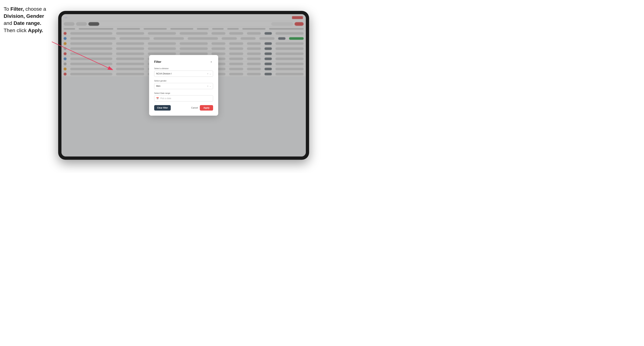 Image resolution: width=644 pixels, height=346 pixels. I want to click on division-label: Select a division, so click(184, 68).